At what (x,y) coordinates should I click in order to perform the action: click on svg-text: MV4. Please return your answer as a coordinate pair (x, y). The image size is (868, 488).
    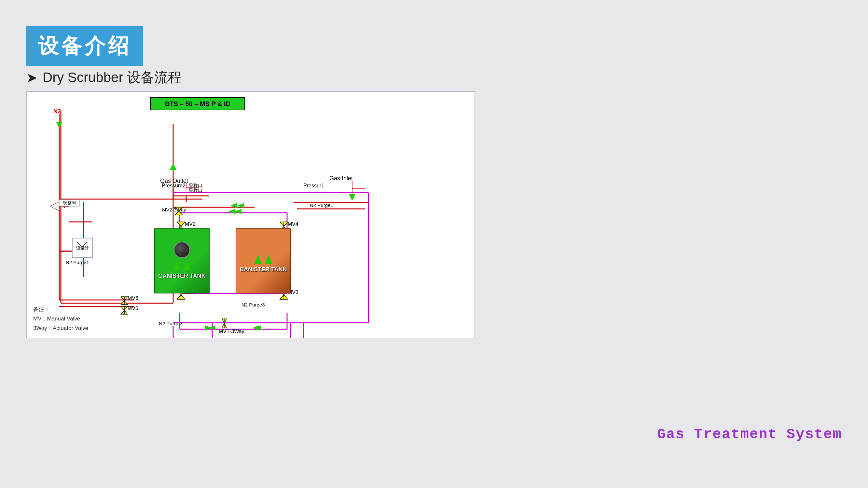
    Looking at the image, I should click on (293, 224).